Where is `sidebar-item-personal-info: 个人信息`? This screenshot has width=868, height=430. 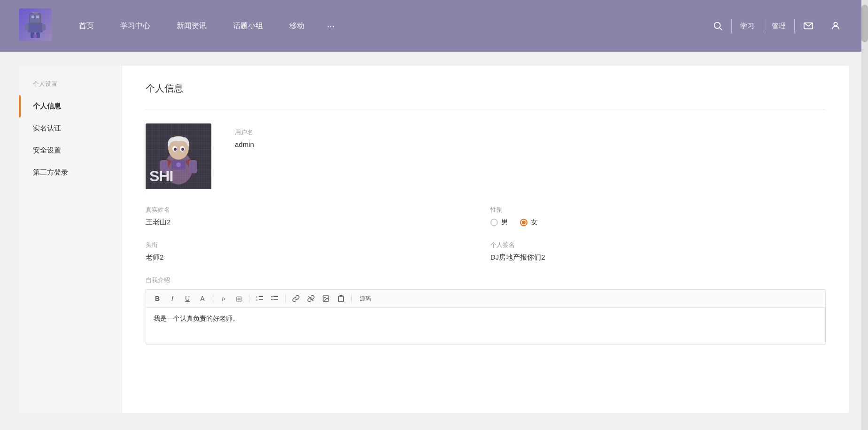
sidebar-item-personal-info: 个人信息 is located at coordinates (70, 106).